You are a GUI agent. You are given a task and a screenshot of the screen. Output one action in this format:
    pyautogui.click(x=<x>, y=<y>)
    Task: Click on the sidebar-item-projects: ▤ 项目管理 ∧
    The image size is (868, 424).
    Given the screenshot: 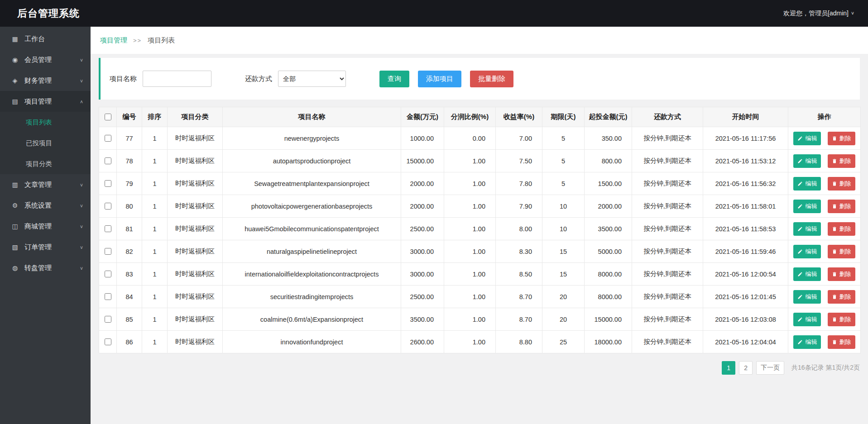 What is the action you would take?
    pyautogui.click(x=45, y=101)
    